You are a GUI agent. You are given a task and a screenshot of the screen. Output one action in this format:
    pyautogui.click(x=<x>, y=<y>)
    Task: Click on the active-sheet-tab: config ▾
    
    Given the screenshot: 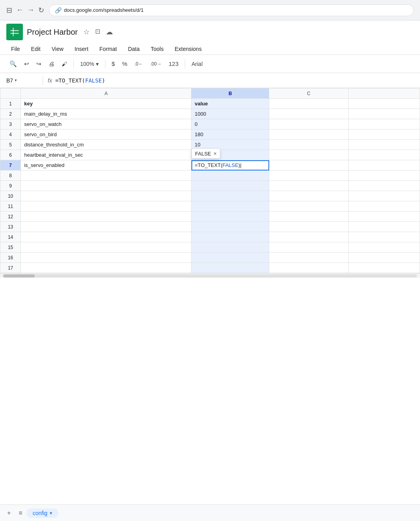 What is the action you would take?
    pyautogui.click(x=43, y=513)
    